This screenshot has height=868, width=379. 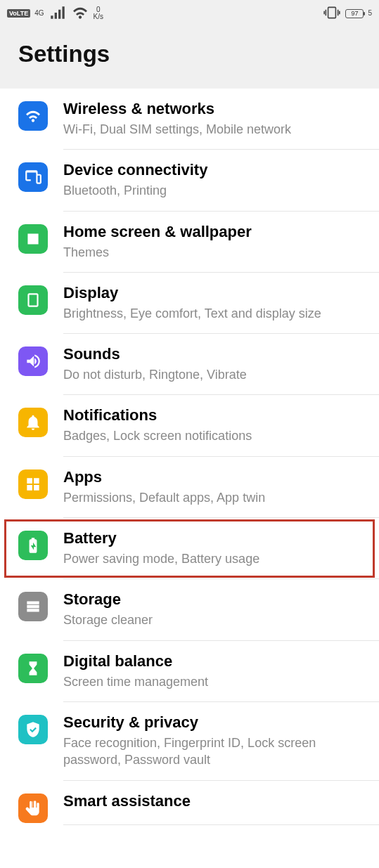 What do you see at coordinates (221, 370) in the screenshot?
I see `item-body: SoundsDo not disturb, Ringtone, Vibrate` at bounding box center [221, 370].